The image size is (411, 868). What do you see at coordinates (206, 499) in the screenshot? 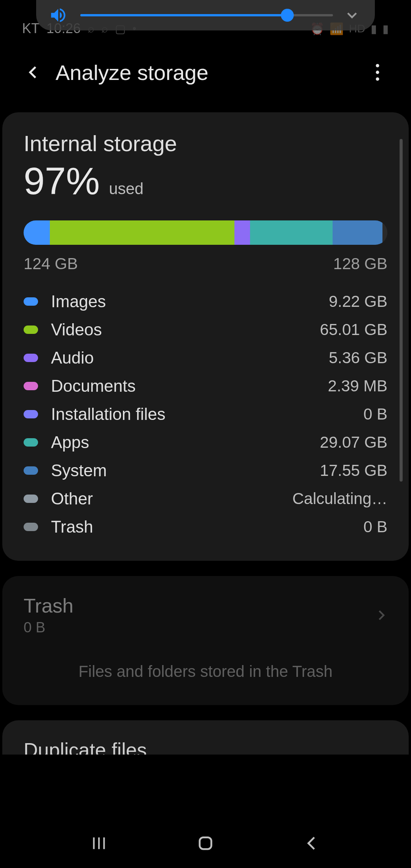
I see `legend-row-other: OtherCalculating…` at bounding box center [206, 499].